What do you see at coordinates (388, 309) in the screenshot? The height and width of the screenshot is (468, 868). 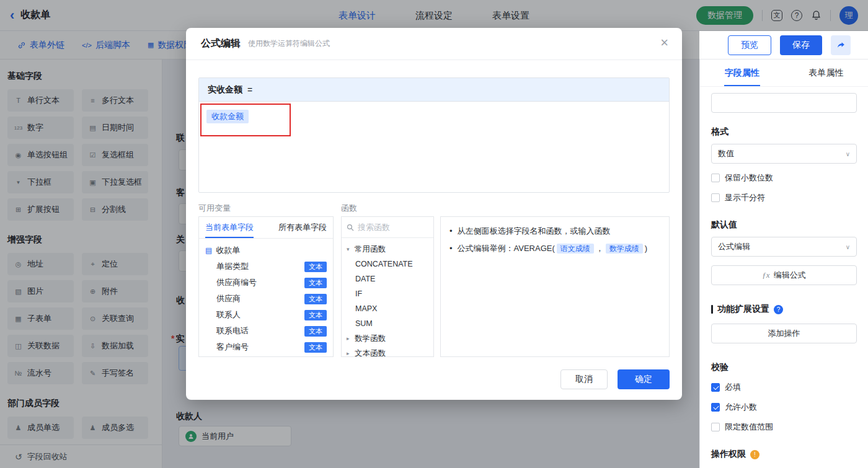 I see `function-item-mapx: MAPX` at bounding box center [388, 309].